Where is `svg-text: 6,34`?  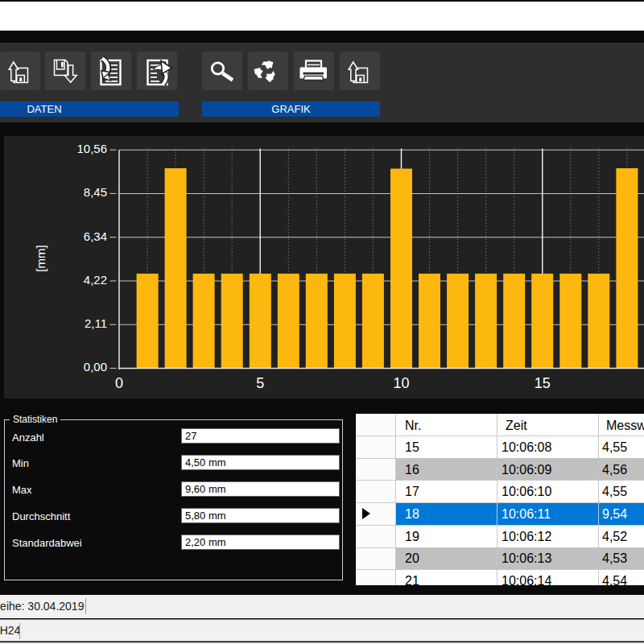 svg-text: 6,34 is located at coordinates (95, 237).